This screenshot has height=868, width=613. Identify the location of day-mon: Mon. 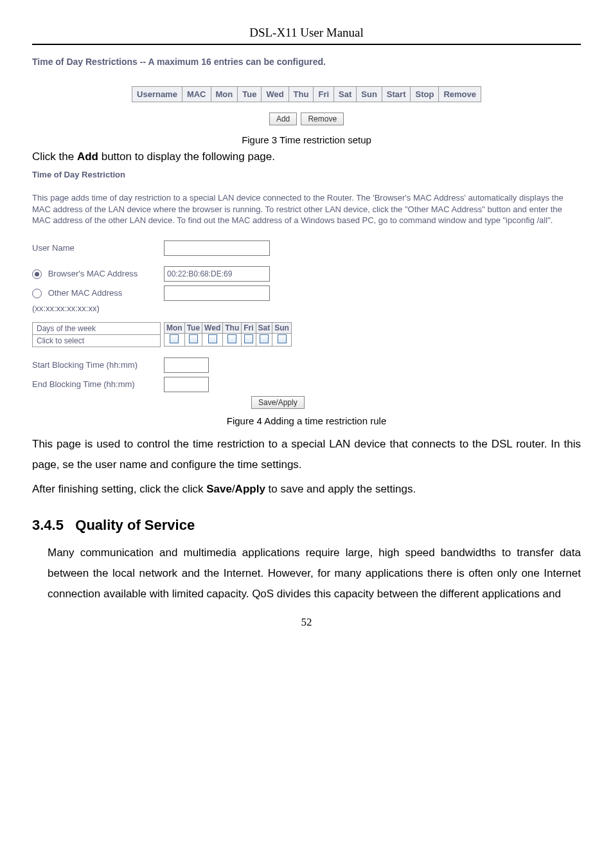
(175, 328).